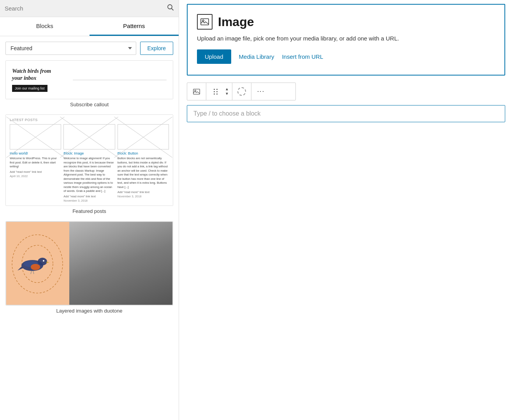 Image resolution: width=513 pixels, height=420 pixels. Describe the element at coordinates (134, 26) in the screenshot. I see `tab-patterns: Patterns` at that location.